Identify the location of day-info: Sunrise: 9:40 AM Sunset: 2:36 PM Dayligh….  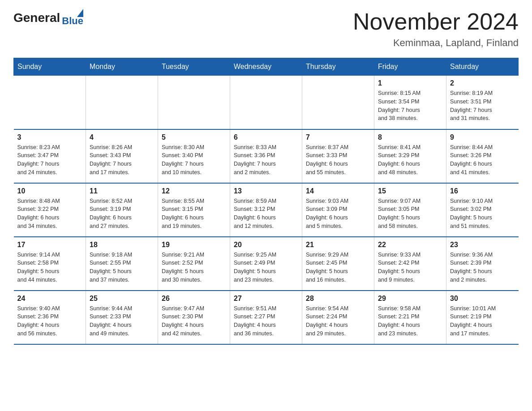
(50, 321).